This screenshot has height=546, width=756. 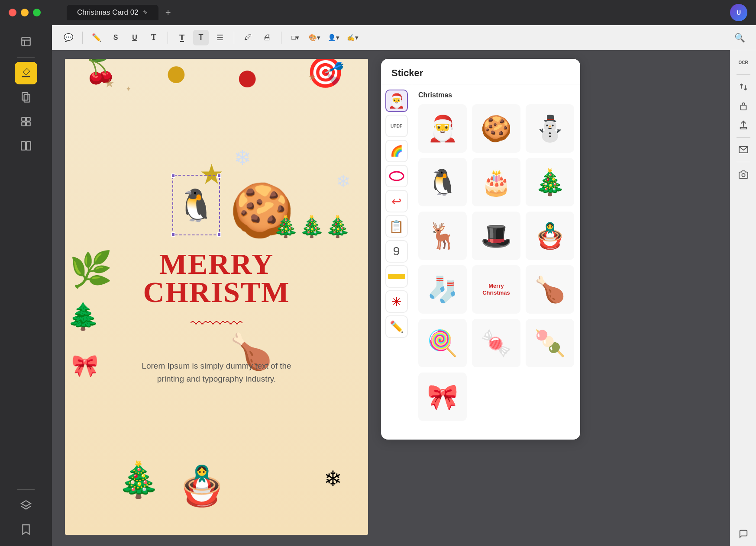 I want to click on bow-left: 🎀, so click(x=85, y=366).